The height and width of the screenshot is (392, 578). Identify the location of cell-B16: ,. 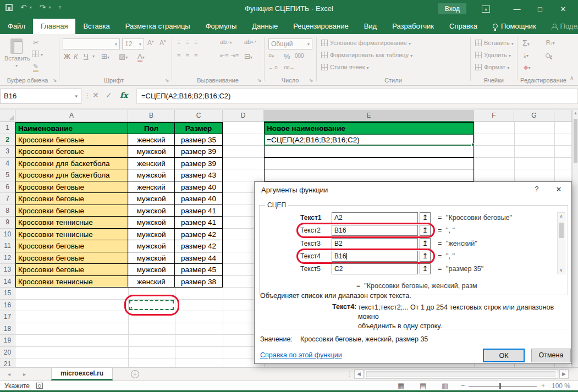
(152, 306).